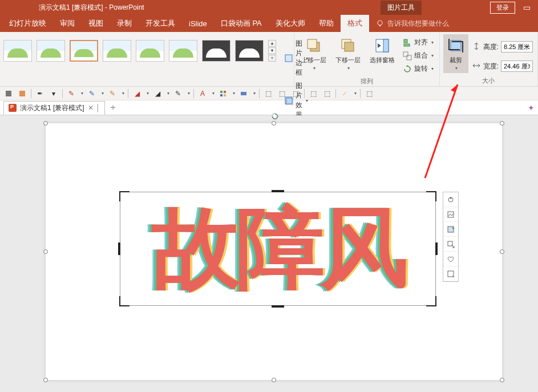  I want to click on qat-a4: ⬚, so click(313, 94).